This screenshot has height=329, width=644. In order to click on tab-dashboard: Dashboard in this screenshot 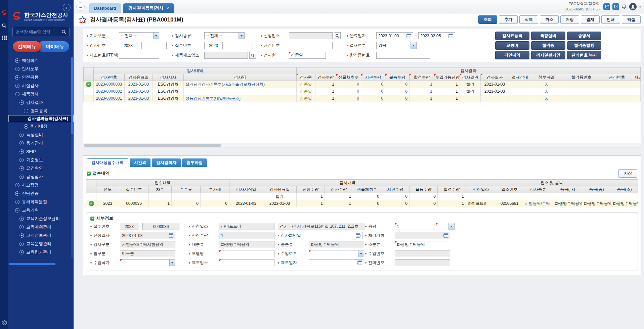, I will do `click(105, 8)`.